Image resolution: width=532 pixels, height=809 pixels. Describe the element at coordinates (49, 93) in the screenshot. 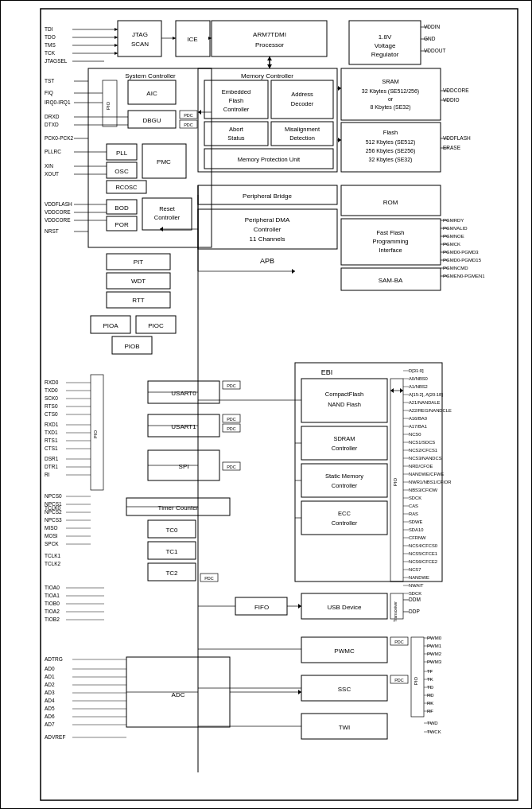

I see `svg-text: FIQ` at that location.